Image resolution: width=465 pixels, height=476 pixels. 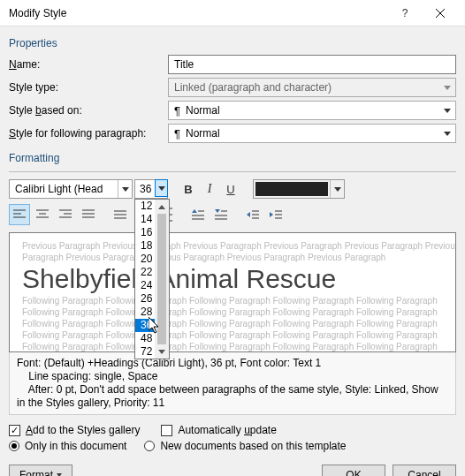 I want to click on single-space-button, so click(x=120, y=215).